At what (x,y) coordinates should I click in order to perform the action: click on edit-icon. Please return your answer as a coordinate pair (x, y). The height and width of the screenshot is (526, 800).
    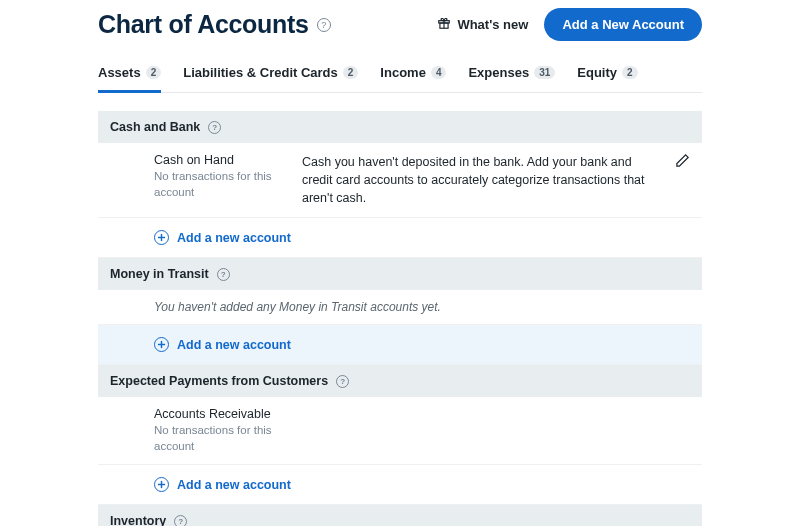
    Looking at the image, I should click on (682, 162).